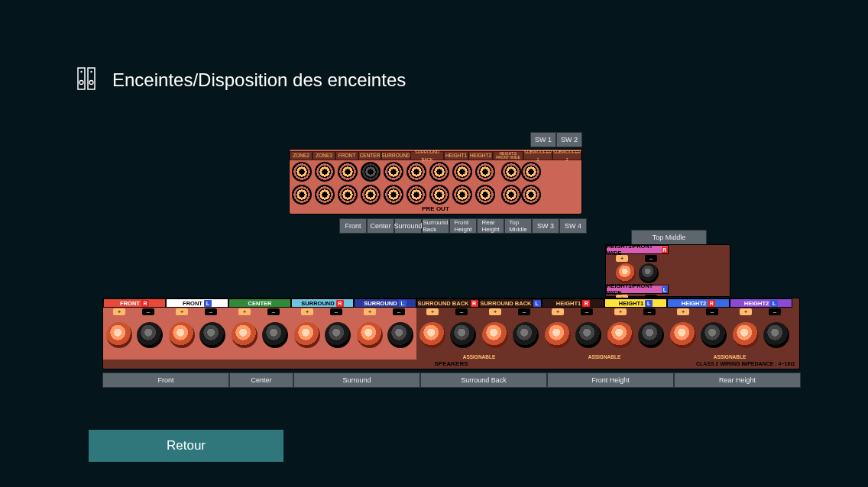  I want to click on speakers-footer: SPEAKERS CLASS 2 WIRING IMPEDANCE : 4~16…, so click(451, 364).